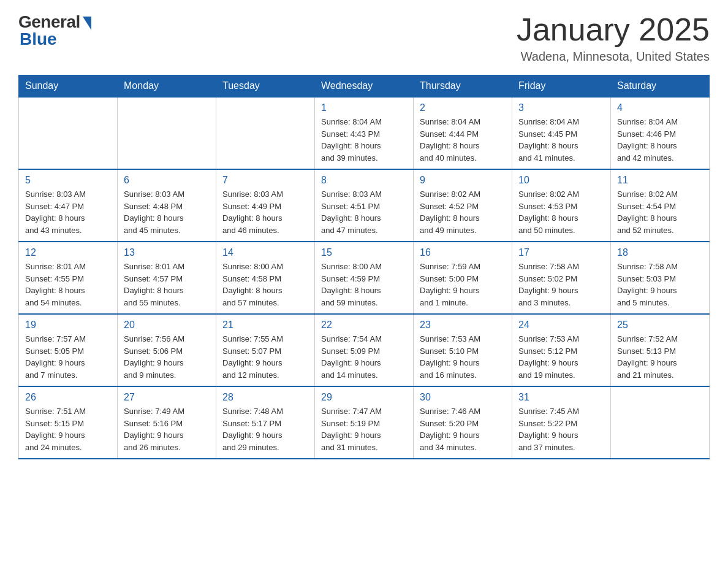 The image size is (728, 563). I want to click on month-title: January 2025, so click(613, 29).